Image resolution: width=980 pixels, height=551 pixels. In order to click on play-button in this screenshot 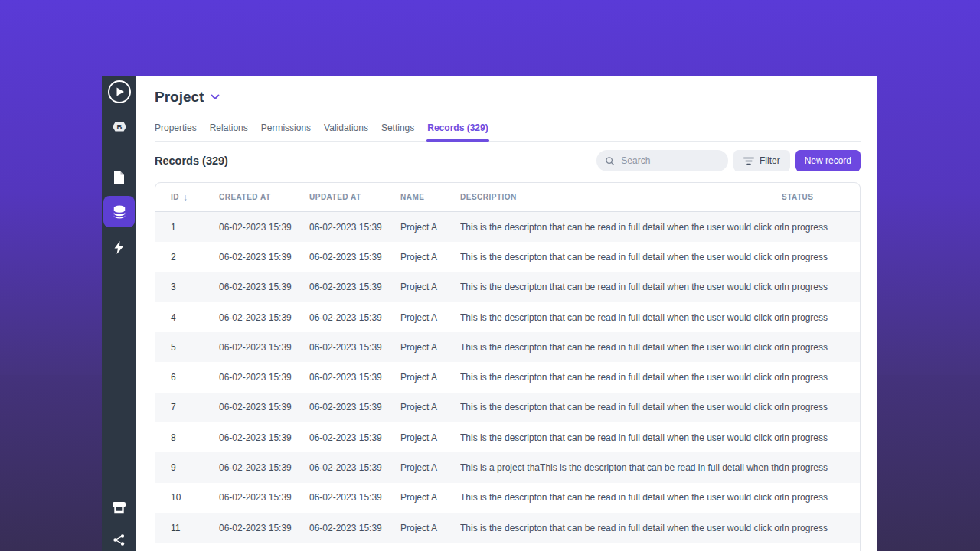, I will do `click(119, 92)`.